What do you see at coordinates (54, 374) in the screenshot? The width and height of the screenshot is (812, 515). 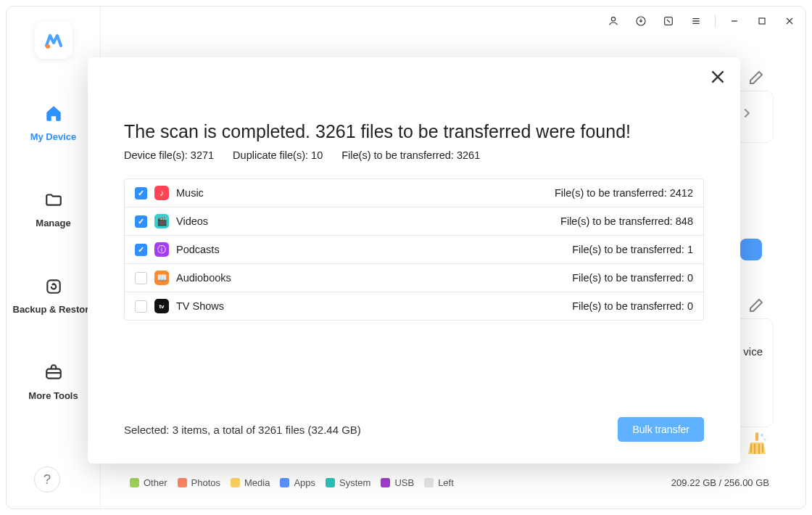 I see `toolbox-icon` at bounding box center [54, 374].